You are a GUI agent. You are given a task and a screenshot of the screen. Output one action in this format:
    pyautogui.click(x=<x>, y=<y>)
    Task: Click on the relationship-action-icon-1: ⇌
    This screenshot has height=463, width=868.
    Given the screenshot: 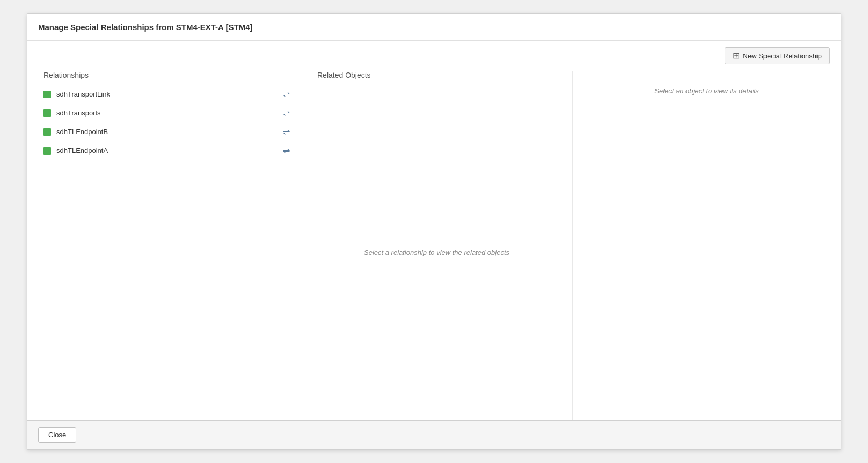 What is the action you would take?
    pyautogui.click(x=287, y=94)
    